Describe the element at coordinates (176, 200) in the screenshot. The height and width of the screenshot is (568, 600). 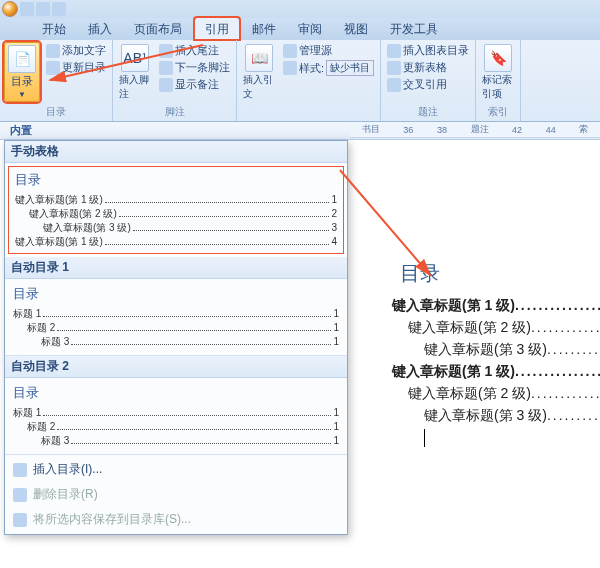
I see `toc-preview-line: 键入章标题(第 1 级)1` at that location.